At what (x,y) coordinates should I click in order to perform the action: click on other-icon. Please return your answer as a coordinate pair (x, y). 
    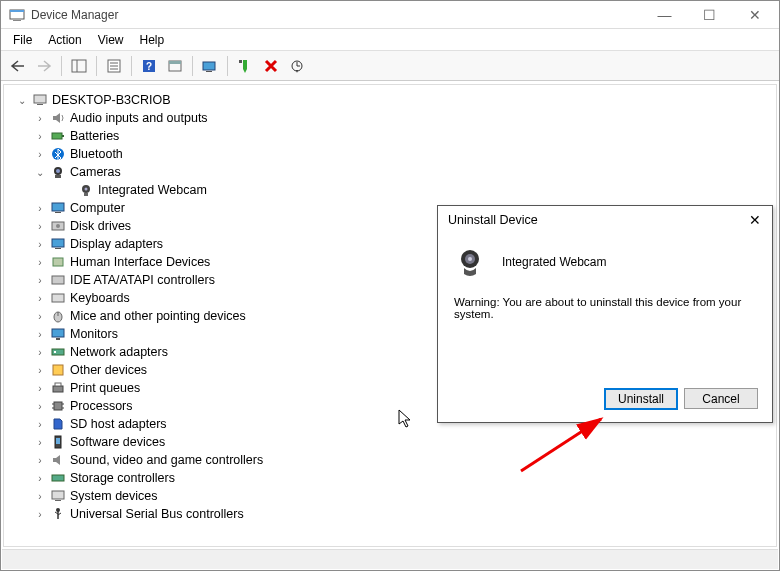
    Looking at the image, I should click on (58, 370).